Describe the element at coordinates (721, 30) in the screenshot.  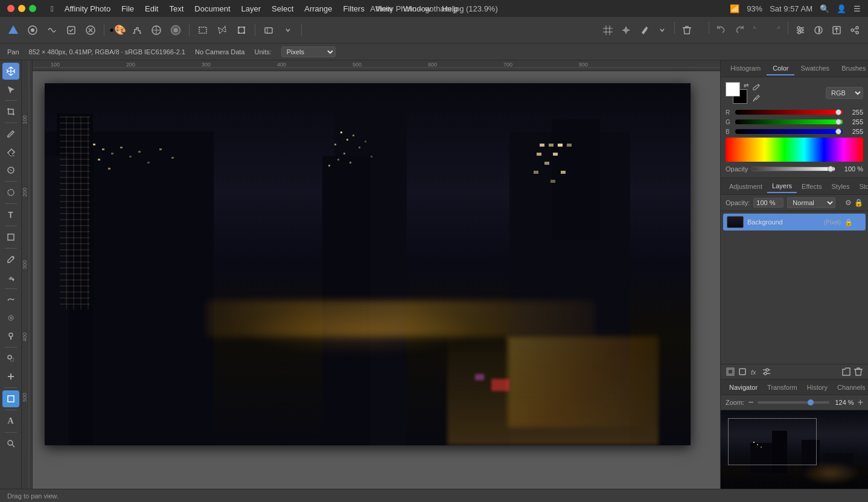
I see `undo-btn` at that location.